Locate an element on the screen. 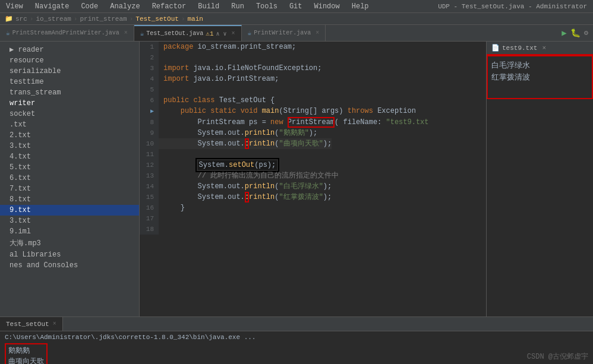 The width and height of the screenshot is (593, 364). menu-code: Code is located at coordinates (89, 7).